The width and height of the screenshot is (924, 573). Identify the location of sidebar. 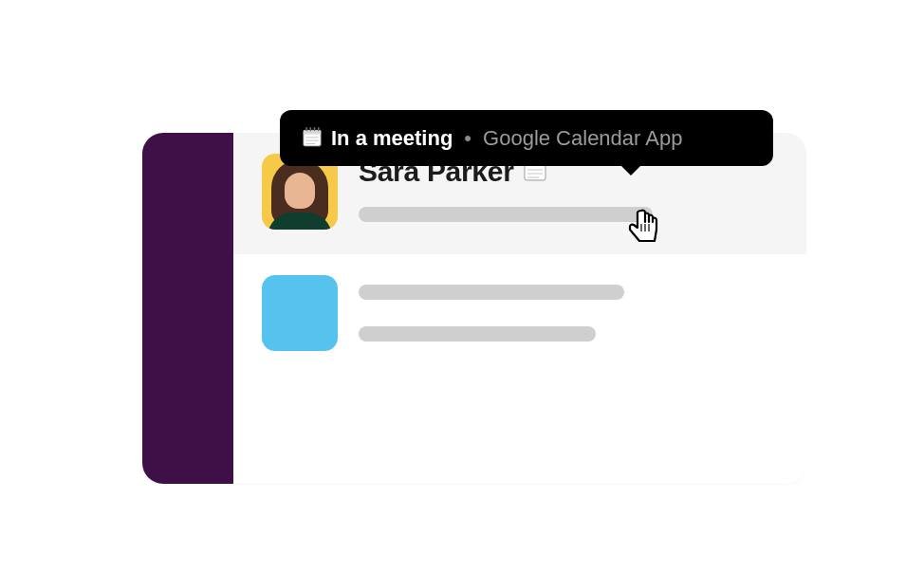
(188, 308).